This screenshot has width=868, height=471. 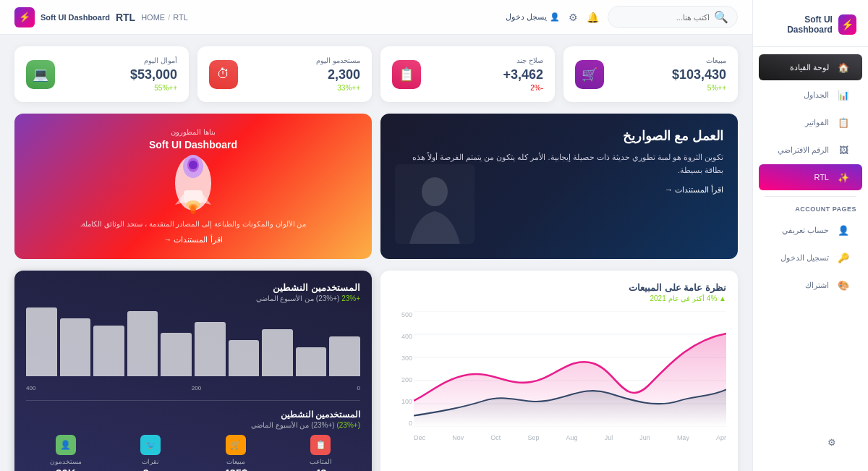 I want to click on user-icon: 👤, so click(x=555, y=17).